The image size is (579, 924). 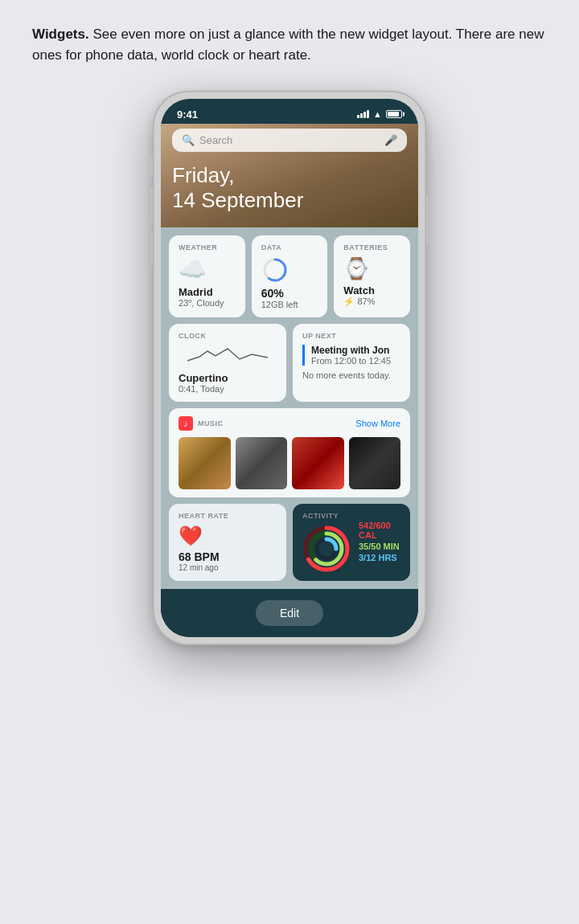 What do you see at coordinates (380, 542) in the screenshot?
I see `activity-stats: 542/600 CAL 35/50 MIN 3/12 HRS` at bounding box center [380, 542].